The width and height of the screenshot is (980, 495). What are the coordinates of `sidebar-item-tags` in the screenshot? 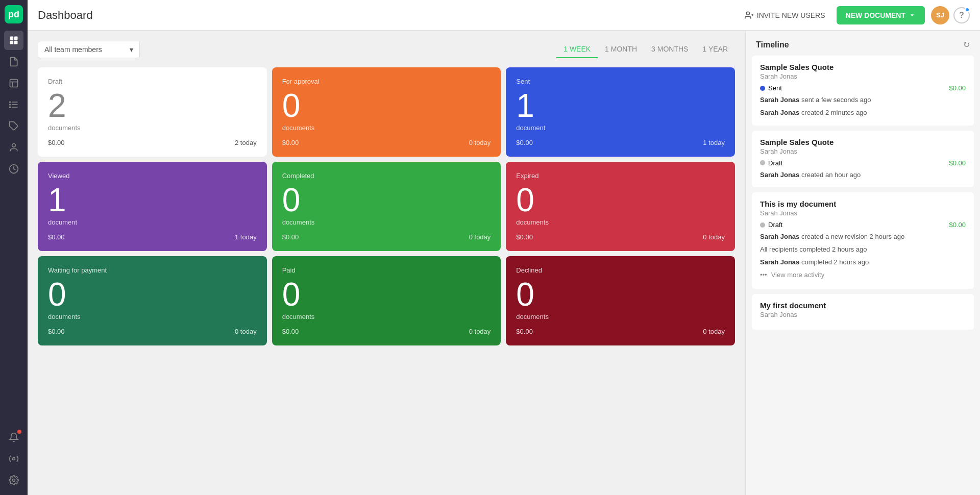 It's located at (14, 126).